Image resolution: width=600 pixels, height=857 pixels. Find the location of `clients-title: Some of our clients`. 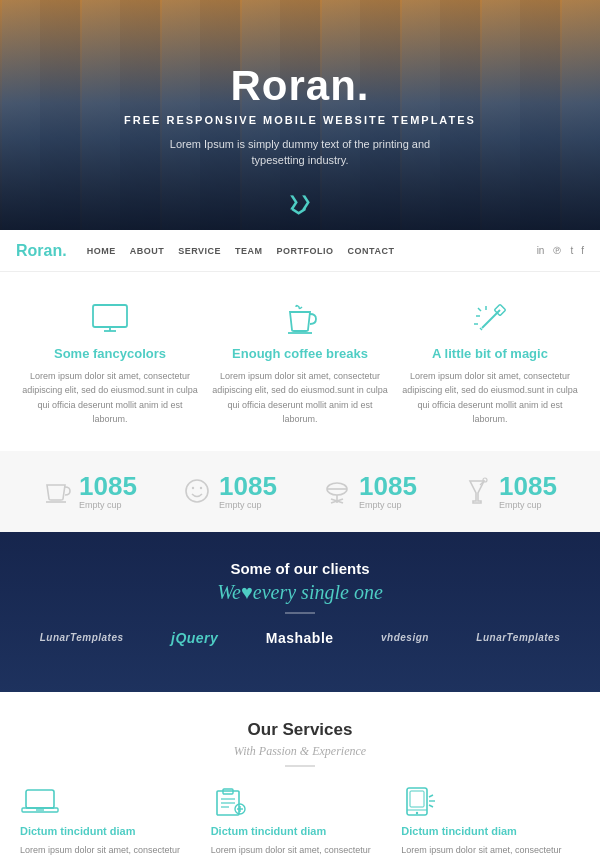

clients-title: Some of our clients is located at coordinates (300, 568).